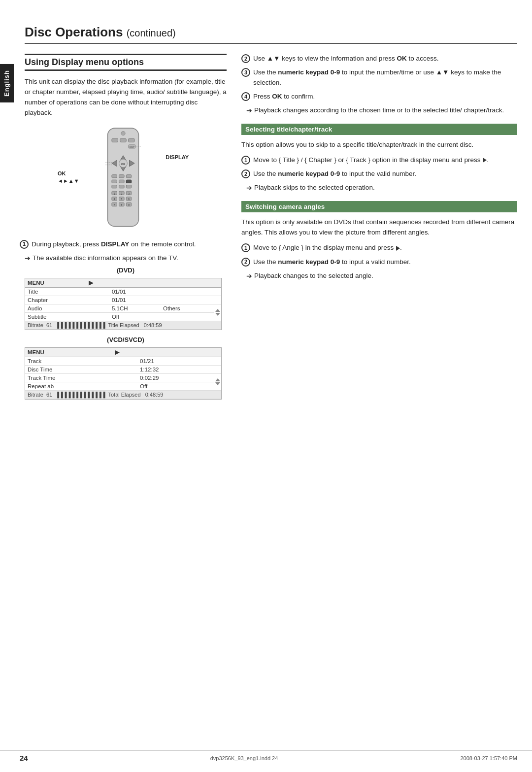 Image resolution: width=532 pixels, height=772 pixels. Describe the element at coordinates (123, 373) in the screenshot. I see `vcd-table: MENU ▶ Track 01/21` at that location.